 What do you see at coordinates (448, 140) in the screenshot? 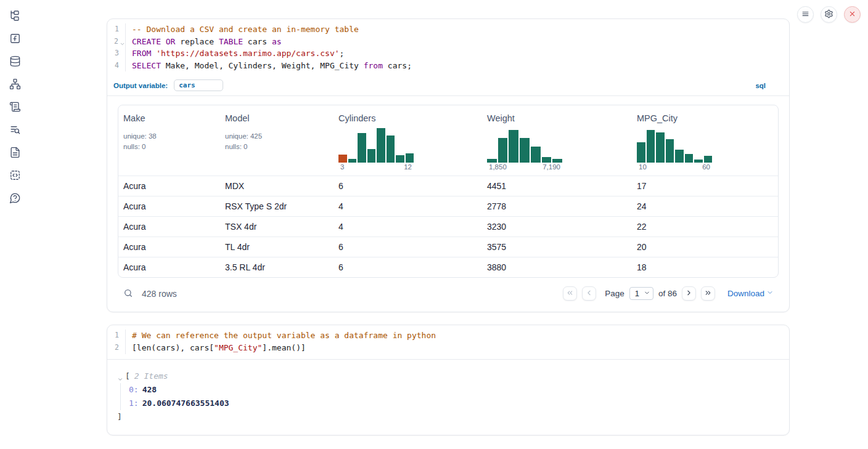
I see `table-header: Makeunique: 38nulls: 0Modelunique: 425nu…` at bounding box center [448, 140].